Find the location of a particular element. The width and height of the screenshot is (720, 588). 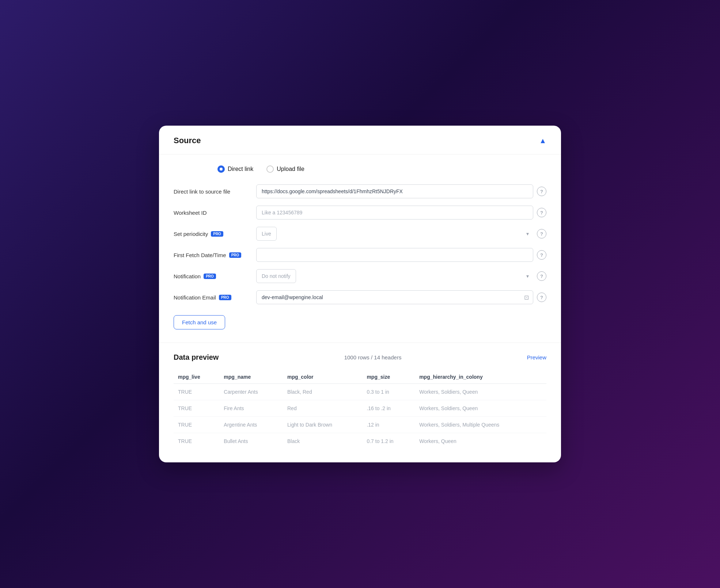

data-table: mpg_live mpg_name mpg_color mpg_size mpg… is located at coordinates (360, 410).